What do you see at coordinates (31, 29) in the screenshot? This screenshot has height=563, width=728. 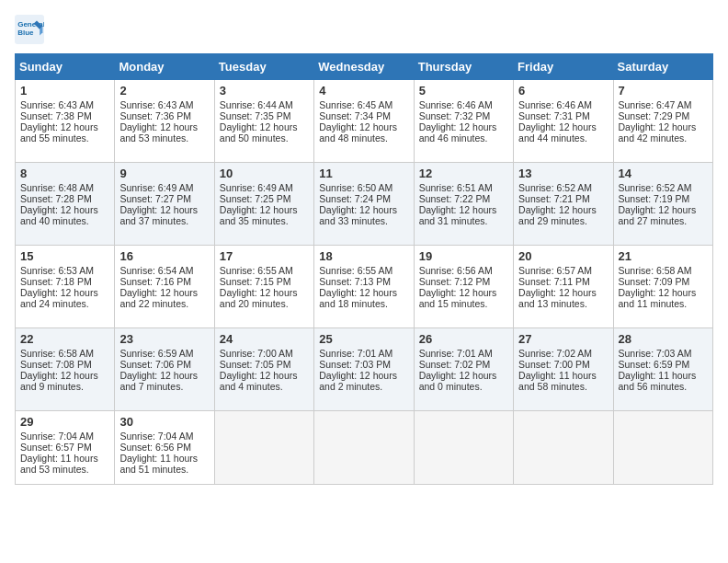 I see `logo: General Blue` at bounding box center [31, 29].